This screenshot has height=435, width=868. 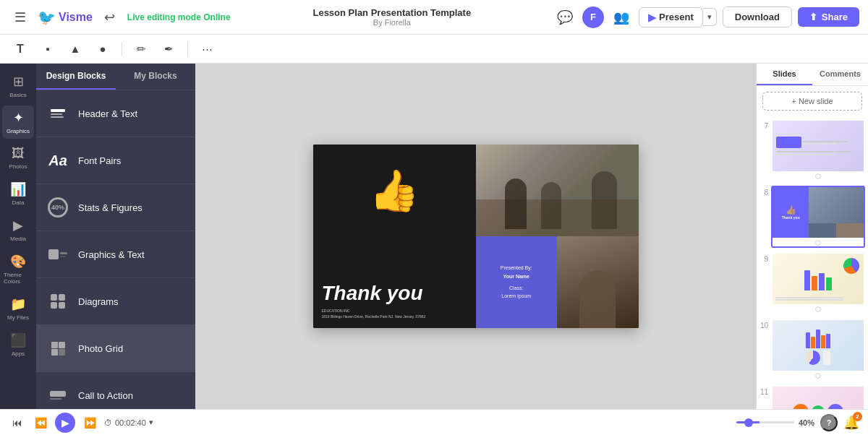 I want to click on present-button: ▶ Present, so click(x=671, y=17).